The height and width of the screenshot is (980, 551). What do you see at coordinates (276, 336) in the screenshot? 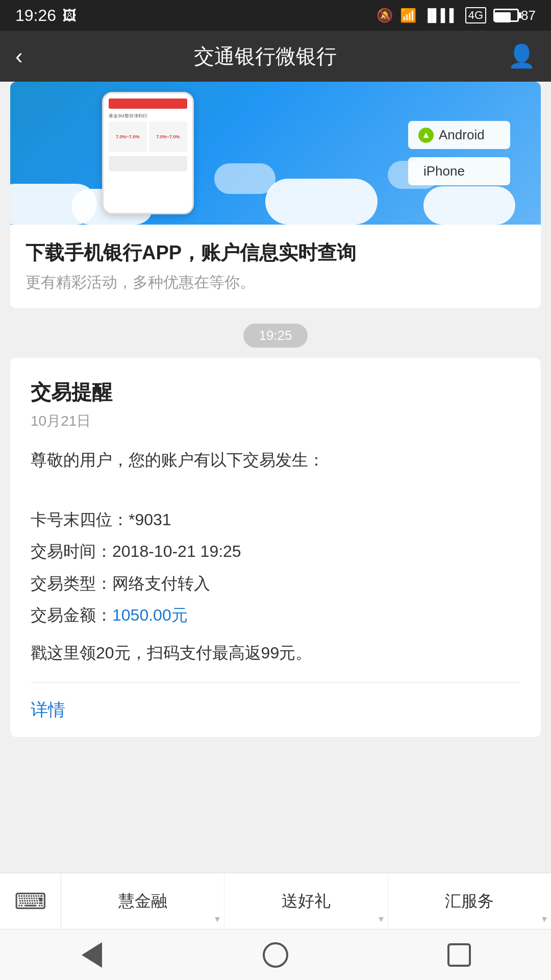
I see `timestamp-badge: 19:25` at bounding box center [276, 336].